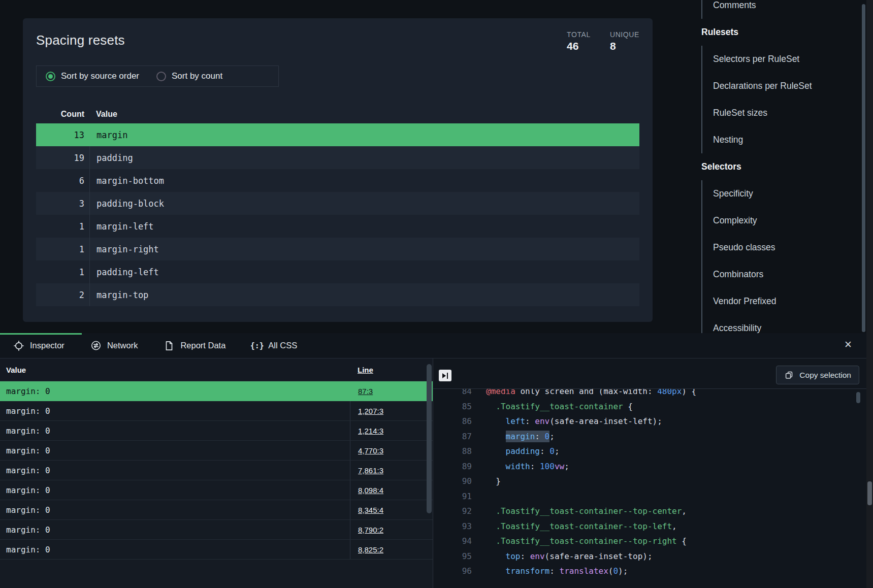 The height and width of the screenshot is (588, 873). I want to click on declaration-line-link: 8,790:2, so click(371, 530).